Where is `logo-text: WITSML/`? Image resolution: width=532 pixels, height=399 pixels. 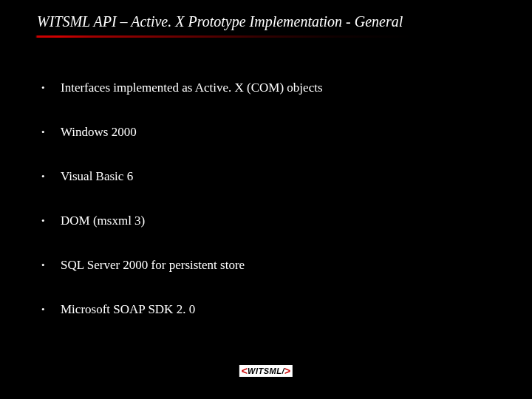 logo-text: WITSML/ is located at coordinates (266, 371).